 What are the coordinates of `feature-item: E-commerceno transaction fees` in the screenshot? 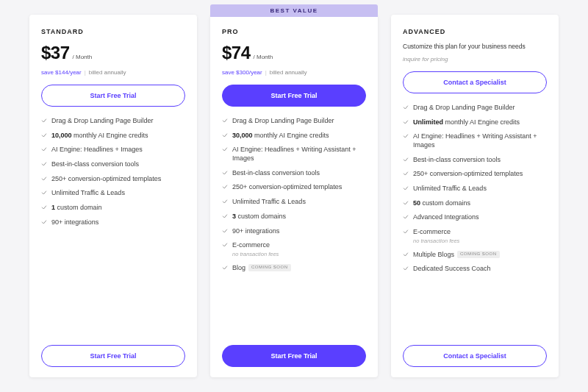 It's located at (475, 236).